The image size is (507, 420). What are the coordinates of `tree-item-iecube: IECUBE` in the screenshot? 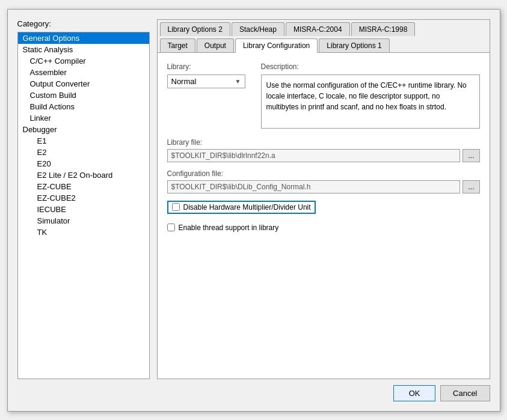 It's located at (84, 209).